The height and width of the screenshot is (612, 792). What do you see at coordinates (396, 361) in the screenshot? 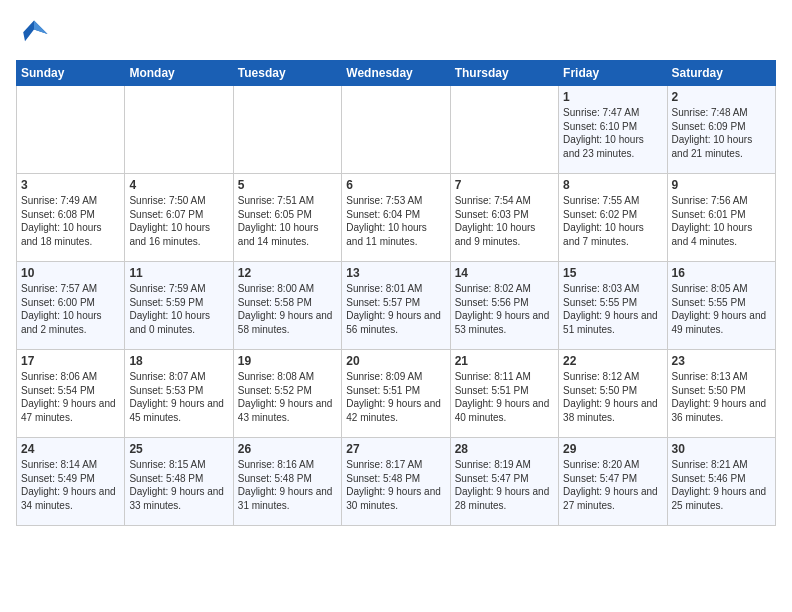
I see `day-number: 20` at bounding box center [396, 361].